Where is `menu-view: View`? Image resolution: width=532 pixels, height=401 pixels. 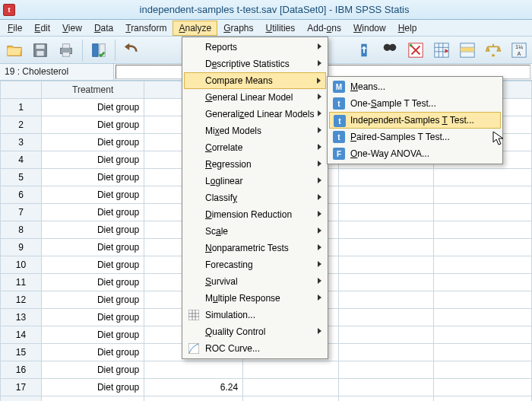
menu-view: View is located at coordinates (72, 28).